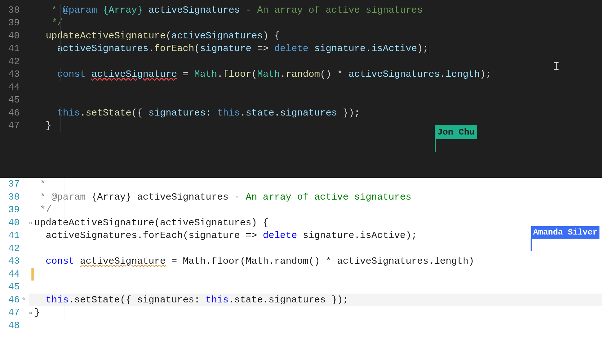  I want to click on code-line: 40⊟ updateActiveSignature(activeSignatur…, so click(301, 223).